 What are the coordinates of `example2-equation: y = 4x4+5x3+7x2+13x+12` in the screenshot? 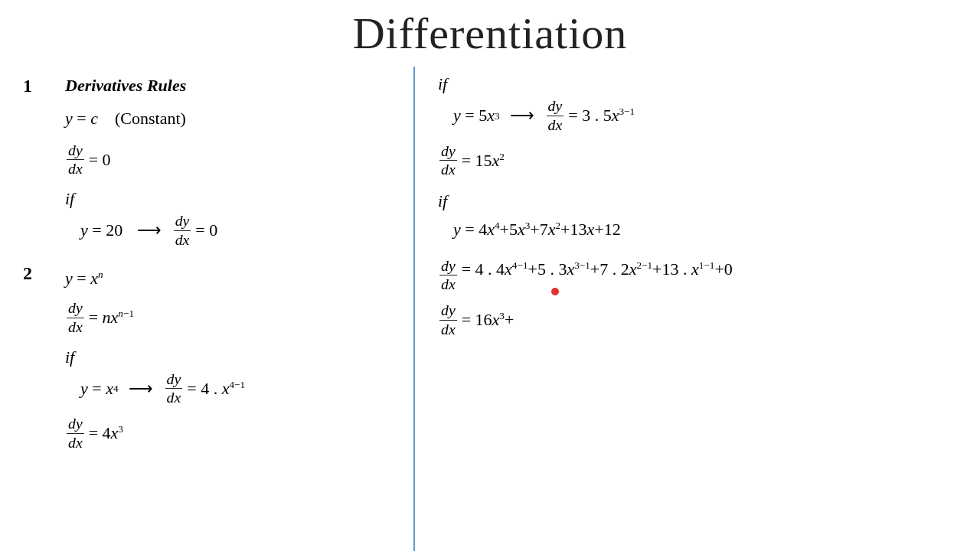 It's located at (709, 230).